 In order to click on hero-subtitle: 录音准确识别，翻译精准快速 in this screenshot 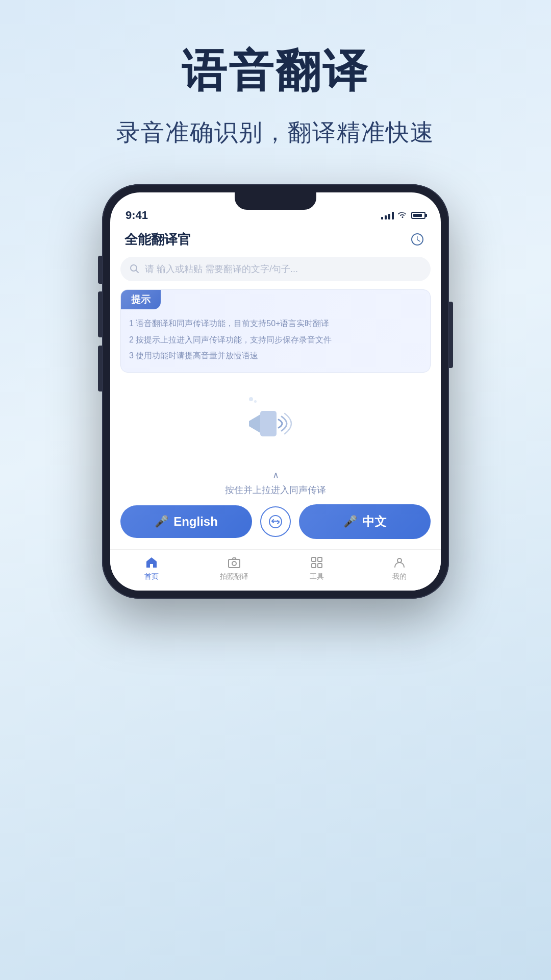, I will do `click(276, 133)`.